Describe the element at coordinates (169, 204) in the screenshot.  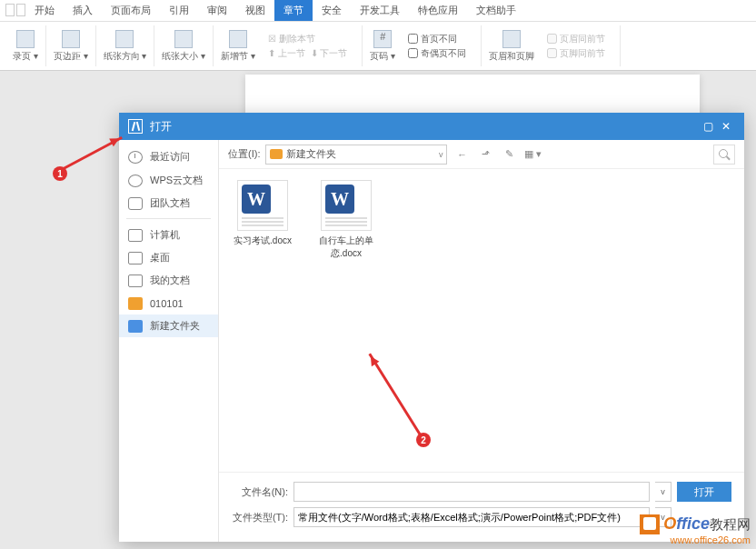
I see `sidebar-team: 团队文档` at that location.